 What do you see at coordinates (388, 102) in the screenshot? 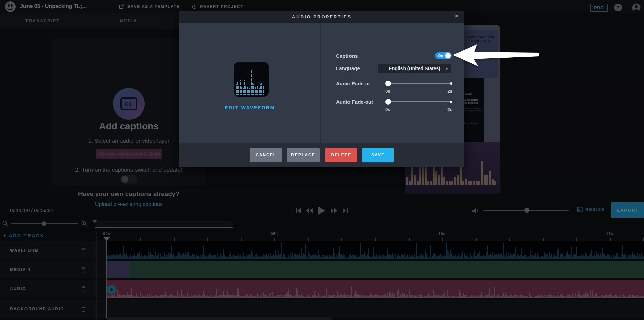
I see `fade-out-knob` at bounding box center [388, 102].